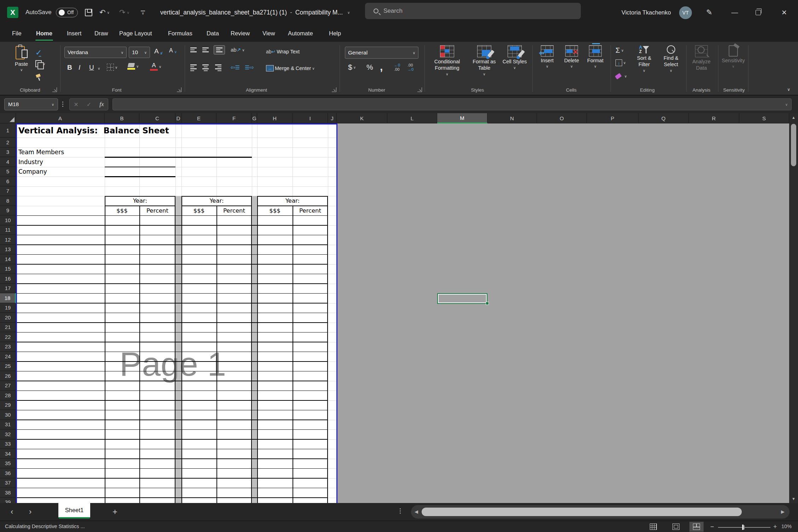  Describe the element at coordinates (8, 493) in the screenshot. I see `row-header-38: 38` at that location.